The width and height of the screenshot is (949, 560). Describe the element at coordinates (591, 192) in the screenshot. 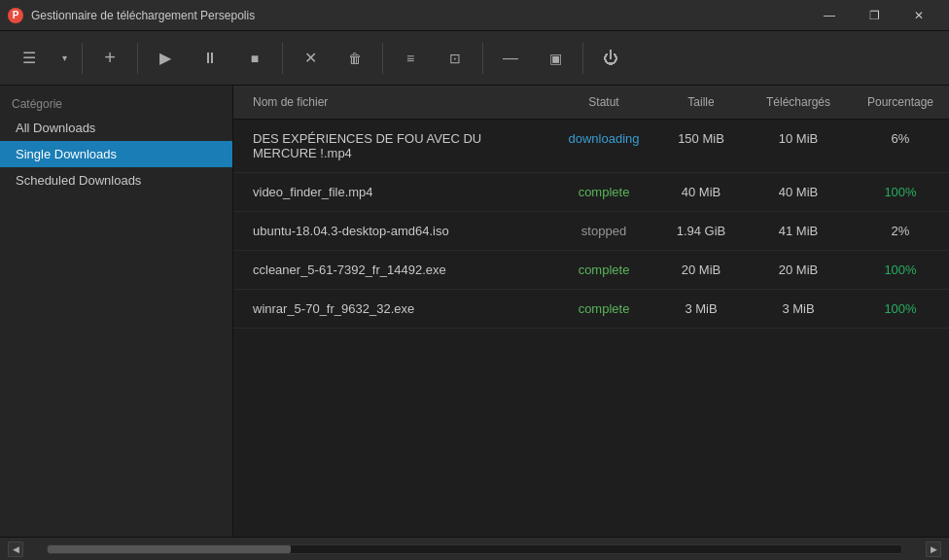

I see `table-row: video_finder_file.mp4complete40 MiB40 Mi…` at that location.